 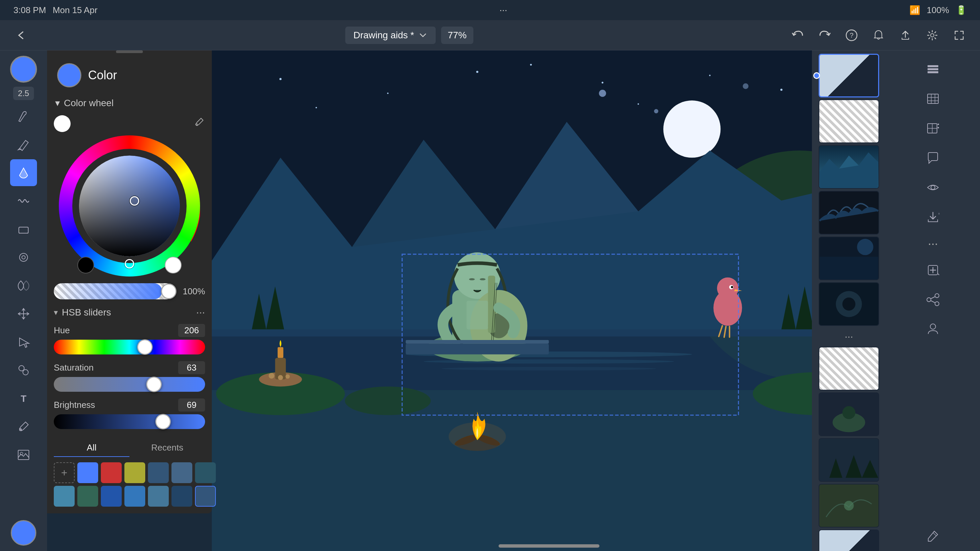 What do you see at coordinates (91, 448) in the screenshot?
I see `all-tab: All` at bounding box center [91, 448].